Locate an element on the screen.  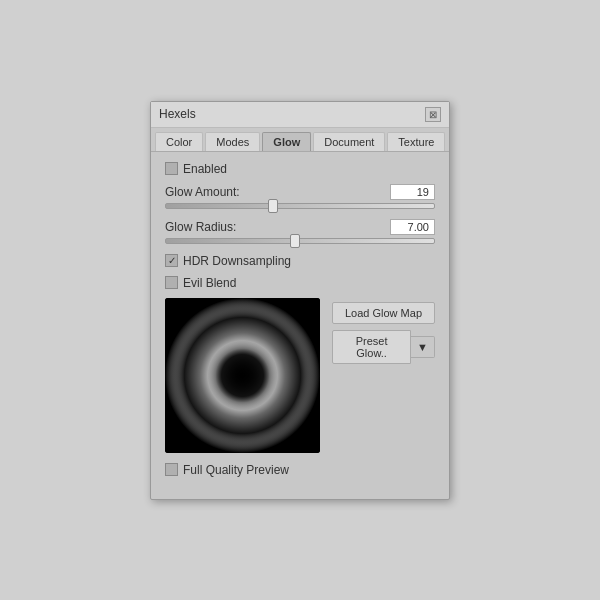
hdr-checkbox is located at coordinates (172, 260).